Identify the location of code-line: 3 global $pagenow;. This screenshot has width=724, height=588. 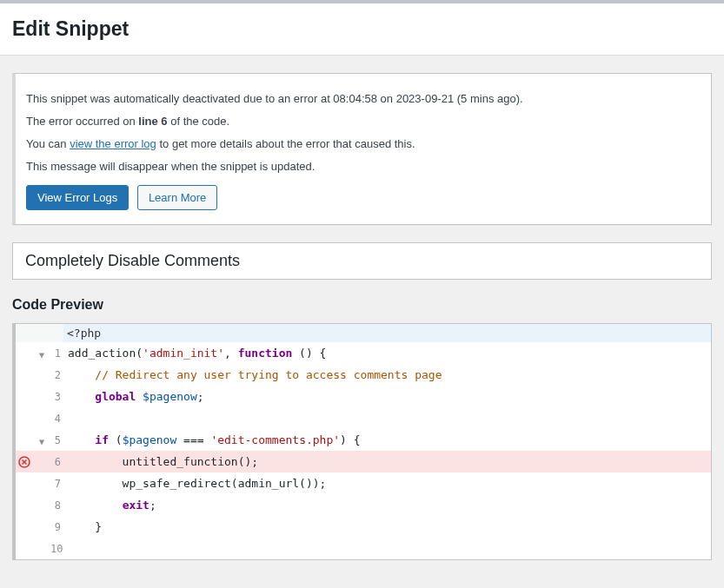
(363, 396).